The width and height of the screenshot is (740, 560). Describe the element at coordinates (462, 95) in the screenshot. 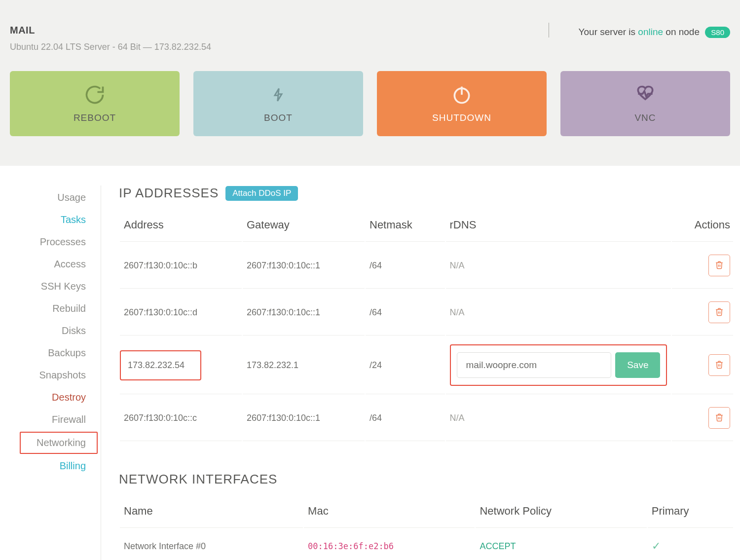

I see `power-icon` at that location.